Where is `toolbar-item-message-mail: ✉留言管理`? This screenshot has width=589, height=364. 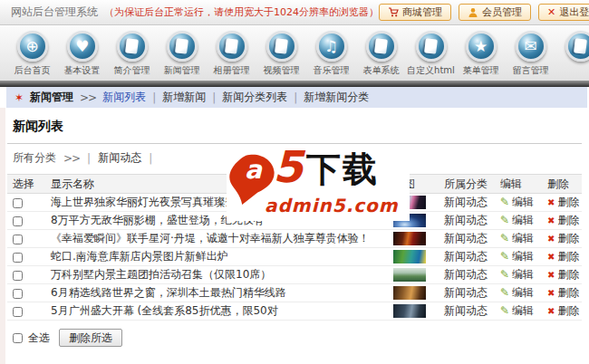
toolbar-item-message-mail: ✉留言管理 is located at coordinates (531, 53).